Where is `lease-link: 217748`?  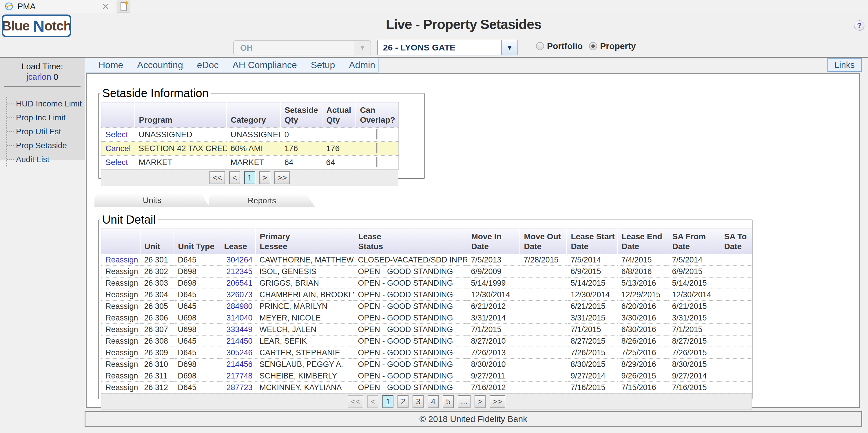
lease-link: 217748 is located at coordinates (239, 376).